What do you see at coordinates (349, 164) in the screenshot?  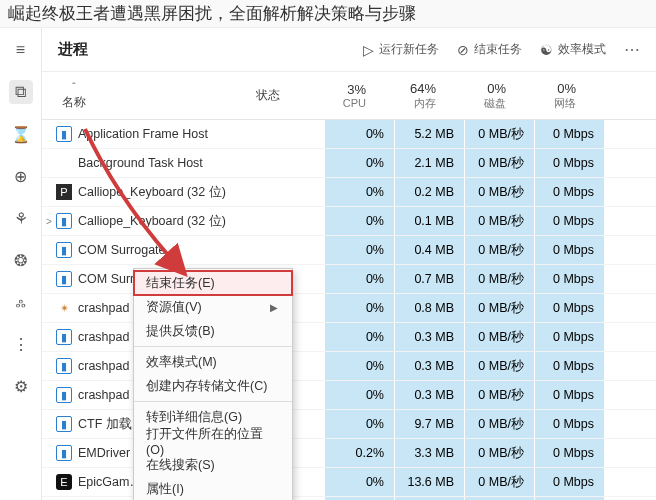 I see `table-row: Background Task Host0%2.1 MB0 MB/秒0 Mbps` at bounding box center [349, 164].